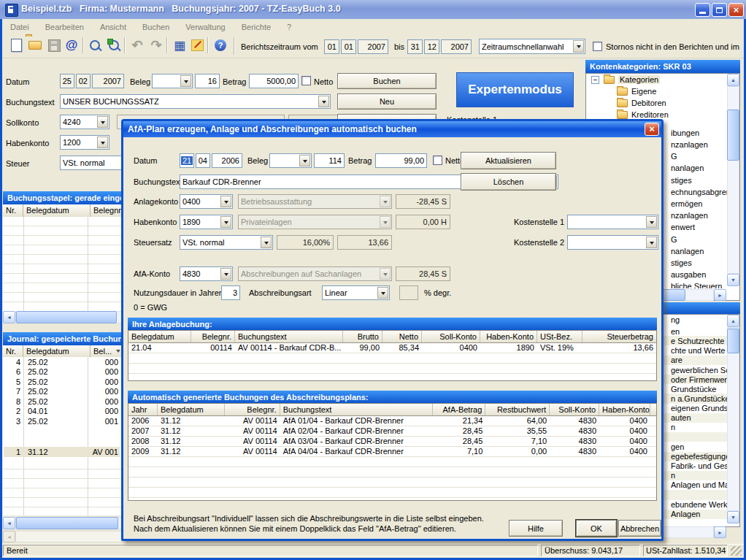 This screenshot has width=746, height=560. I want to click on konten-item-fragment: gewerblichen Sc, so click(701, 370).